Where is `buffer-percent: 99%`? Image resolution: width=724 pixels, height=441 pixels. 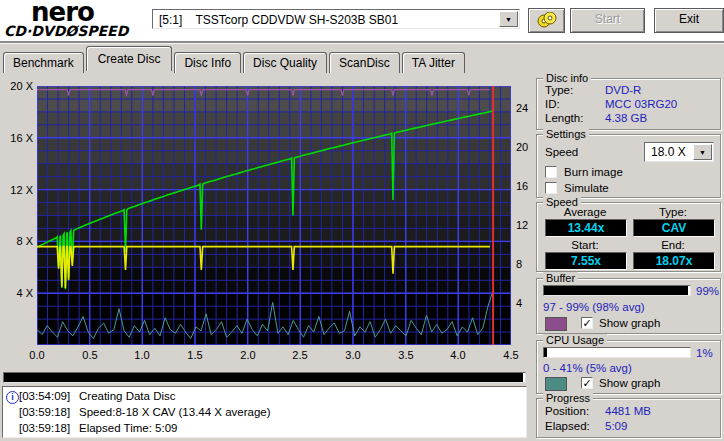 buffer-percent: 99% is located at coordinates (708, 291).